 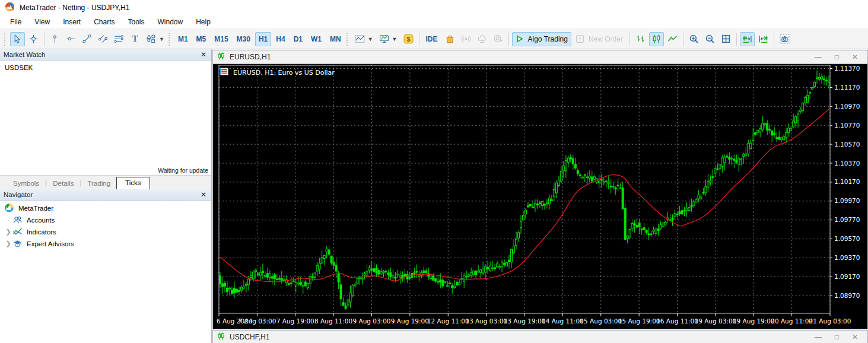 I want to click on menu-item-charts: Charts, so click(x=104, y=22).